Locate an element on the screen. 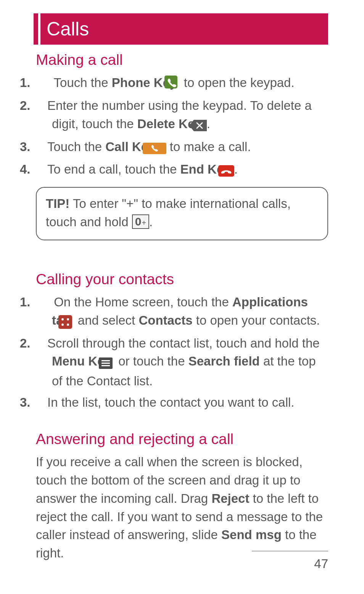  reject-label: Reject is located at coordinates (230, 498).